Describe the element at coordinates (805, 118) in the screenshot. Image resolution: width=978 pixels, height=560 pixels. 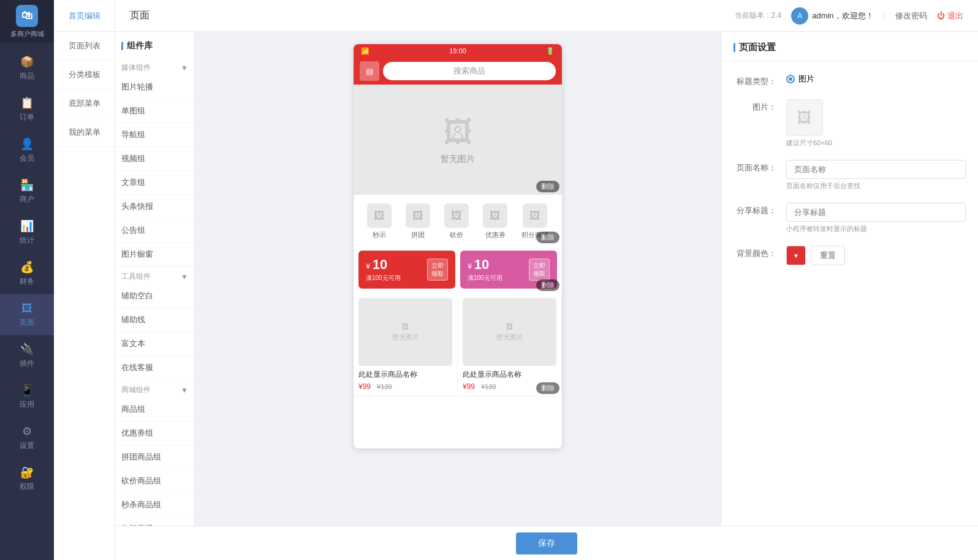
I see `image-upload-box: 🖼` at that location.